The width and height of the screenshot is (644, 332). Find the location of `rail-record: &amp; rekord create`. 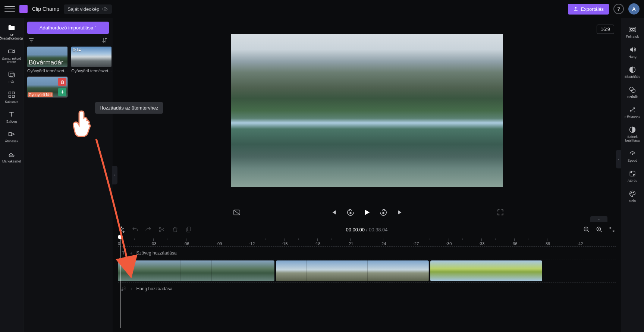

rail-record: &amp; rekord create is located at coordinates (12, 56).